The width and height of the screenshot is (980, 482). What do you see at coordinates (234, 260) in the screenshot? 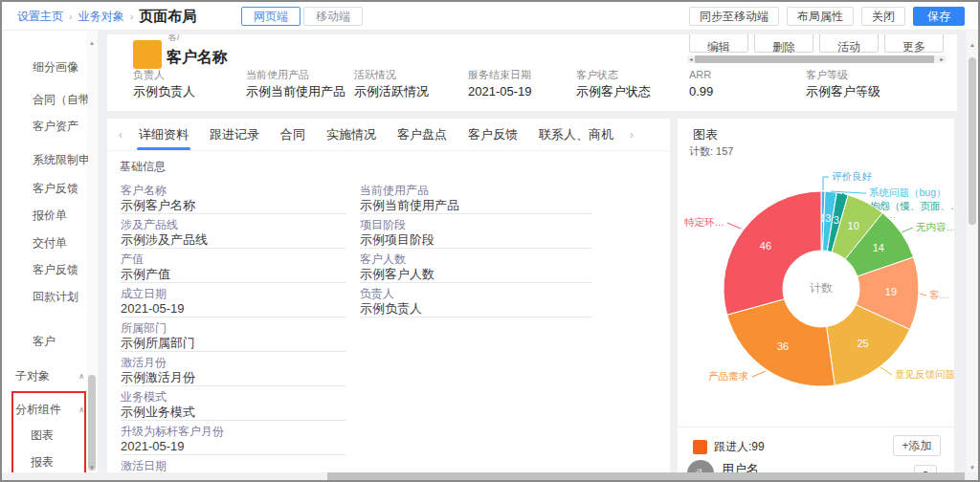
I see `form-field-label: 产值` at bounding box center [234, 260].